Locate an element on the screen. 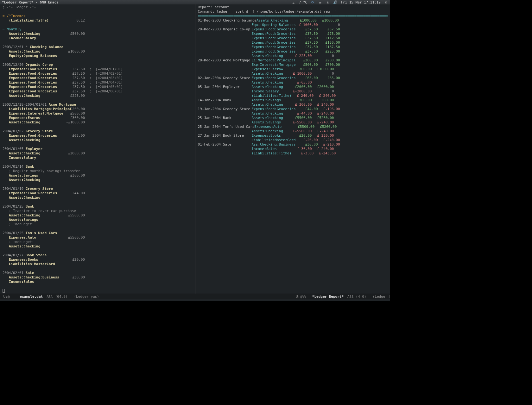 The width and height of the screenshot is (532, 405). network-icon: ⇅ is located at coordinates (328, 2).